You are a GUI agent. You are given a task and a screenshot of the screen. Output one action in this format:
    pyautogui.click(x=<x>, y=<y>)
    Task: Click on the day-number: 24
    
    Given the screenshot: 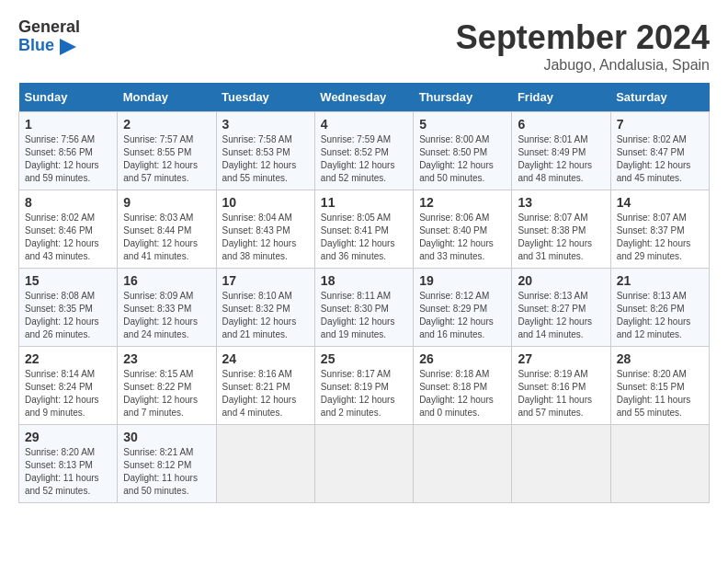 What is the action you would take?
    pyautogui.click(x=266, y=359)
    